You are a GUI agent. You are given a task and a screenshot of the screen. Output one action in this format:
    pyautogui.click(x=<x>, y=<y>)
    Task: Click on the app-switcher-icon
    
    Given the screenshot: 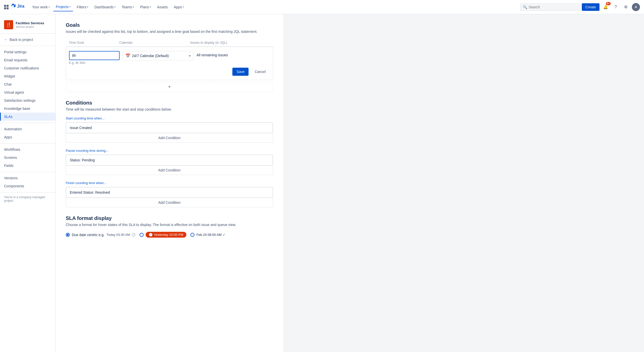 What is the action you would take?
    pyautogui.click(x=6, y=7)
    